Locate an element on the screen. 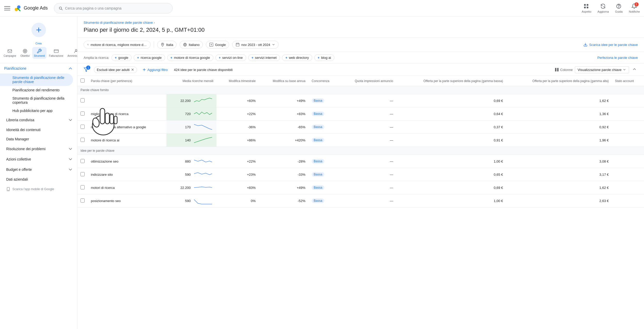 The height and width of the screenshot is (329, 644). logo: Google Ads is located at coordinates (30, 8).